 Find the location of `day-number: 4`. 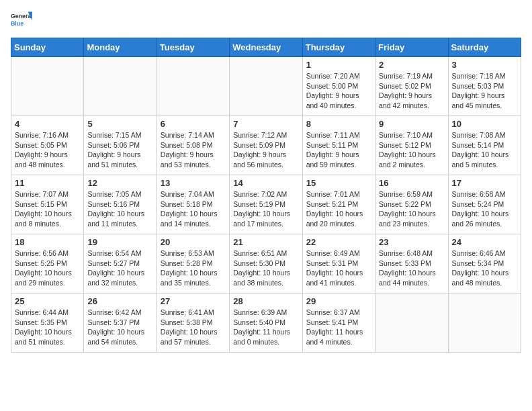

day-number: 4 is located at coordinates (47, 124).